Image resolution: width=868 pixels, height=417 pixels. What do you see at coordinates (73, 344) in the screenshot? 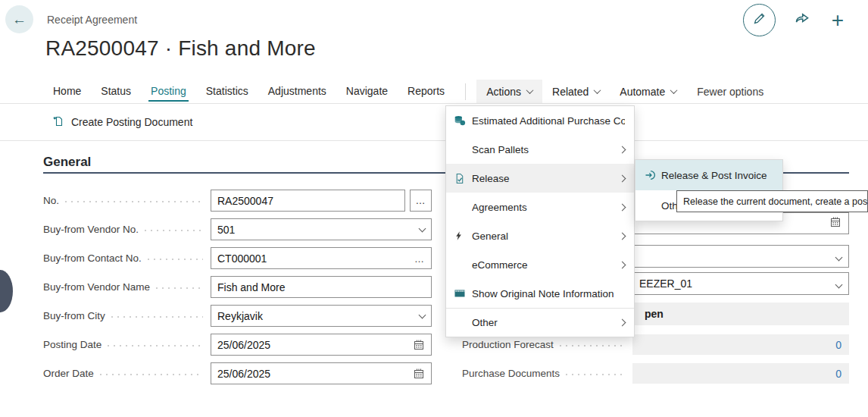
I see `posting-date-label: Posting Date` at bounding box center [73, 344].